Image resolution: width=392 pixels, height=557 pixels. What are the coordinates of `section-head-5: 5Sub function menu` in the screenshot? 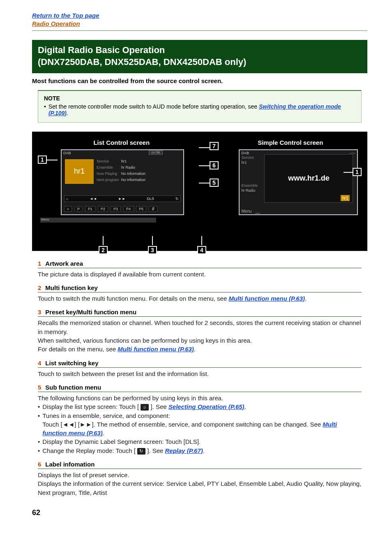 It's located at (200, 388).